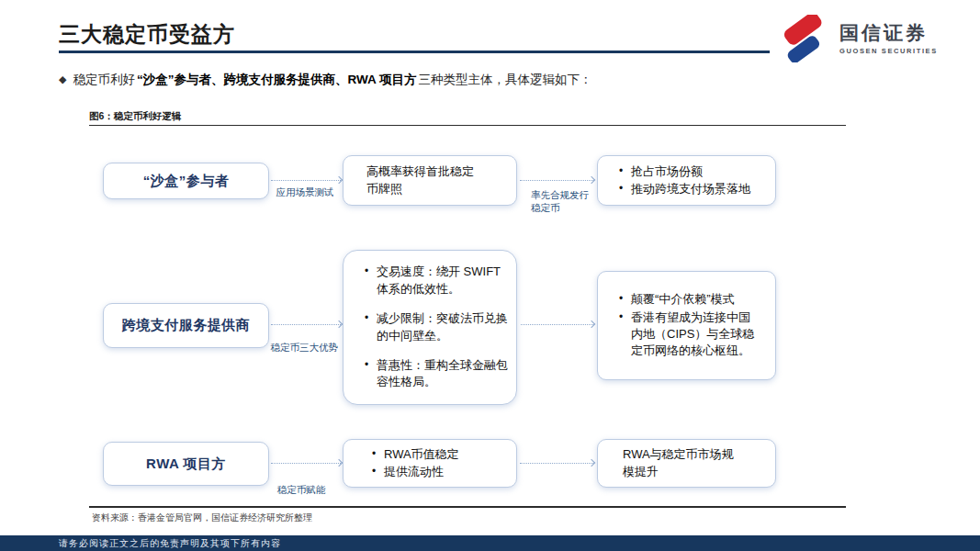 The image size is (980, 551). What do you see at coordinates (434, 281) in the screenshot?
I see `bullet-item: •交易速度：绕开 SWIFT 体系的低效性。` at bounding box center [434, 281].